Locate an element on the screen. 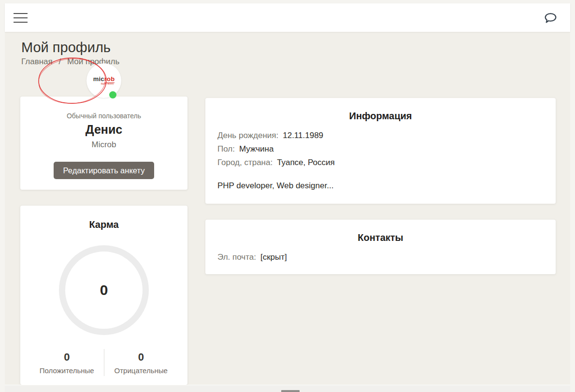 The height and width of the screenshot is (392, 575). field-location-label: Город, страна: is located at coordinates (245, 162).